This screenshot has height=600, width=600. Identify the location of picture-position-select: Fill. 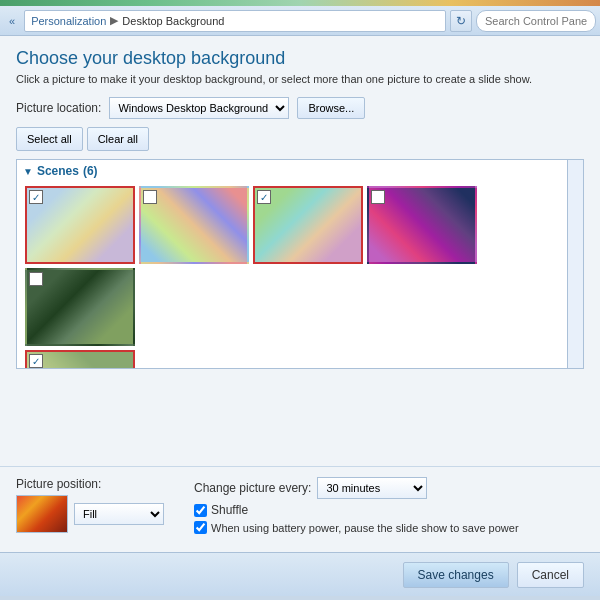
(119, 514).